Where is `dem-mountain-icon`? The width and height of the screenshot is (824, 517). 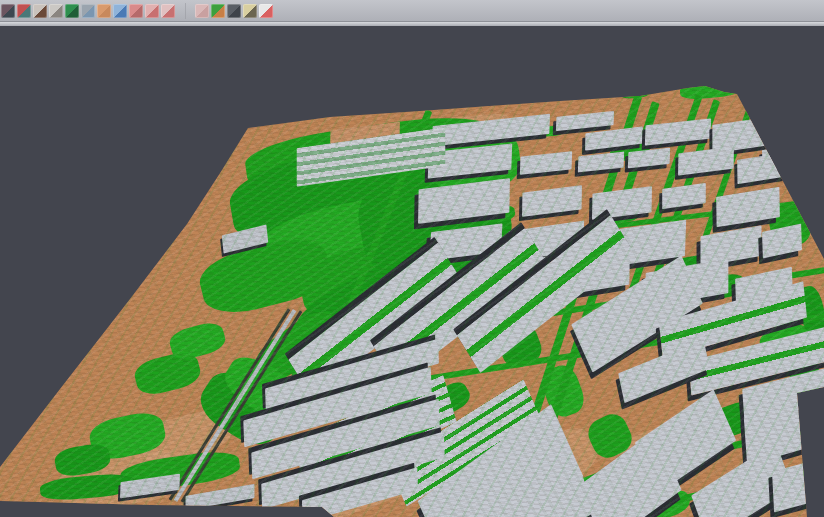 dem-mountain-icon is located at coordinates (40, 11).